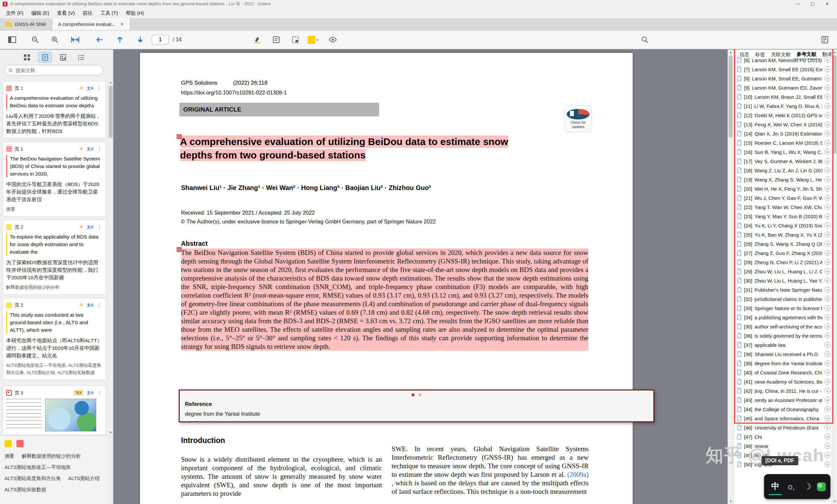  Describe the element at coordinates (730, 277) in the screenshot. I see `pdf-scrollbar: ▲ ▼` at that location.